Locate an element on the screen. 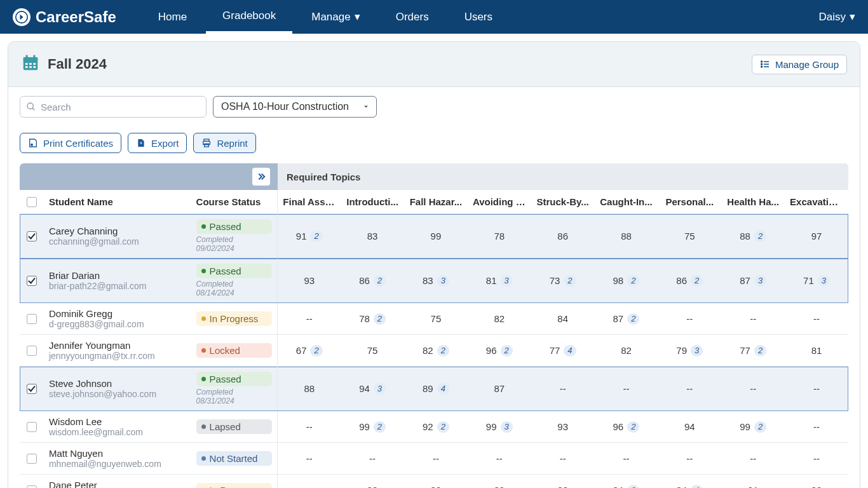 This screenshot has height=488, width=868. header-topic: Final Asse... is located at coordinates (309, 202).